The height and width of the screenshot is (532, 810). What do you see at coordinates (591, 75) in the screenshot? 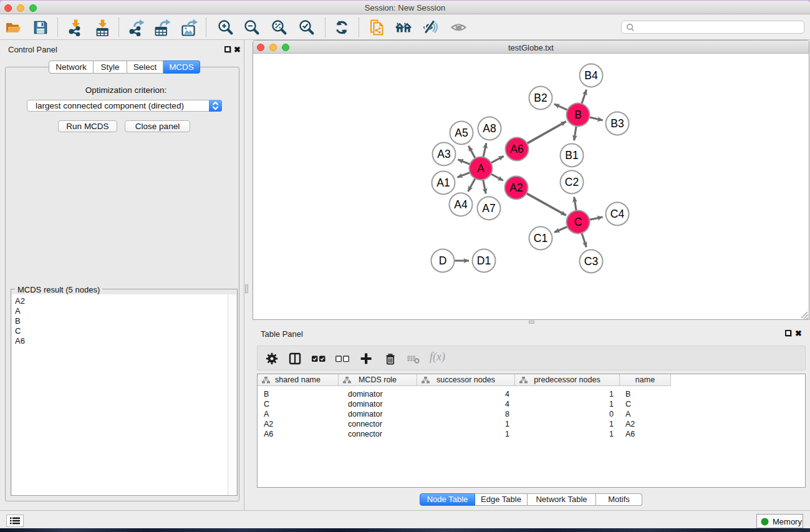
I see `svg-text: B4` at bounding box center [591, 75].